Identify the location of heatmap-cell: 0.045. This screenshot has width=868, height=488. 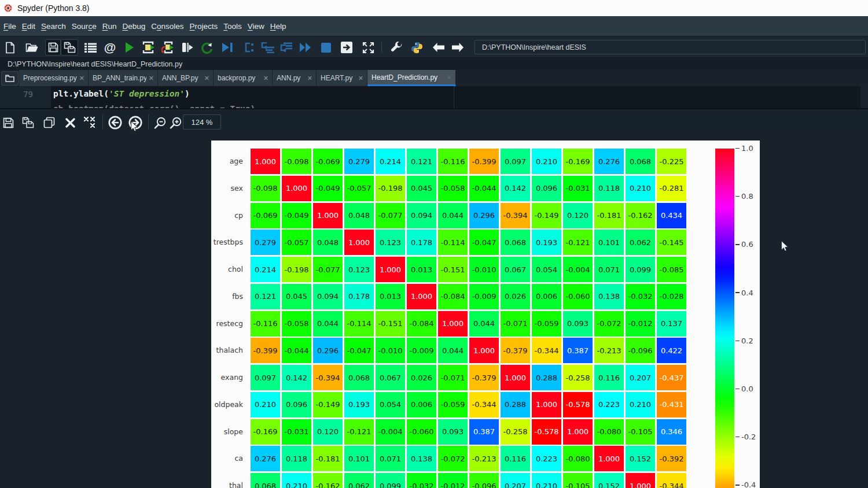
(296, 297).